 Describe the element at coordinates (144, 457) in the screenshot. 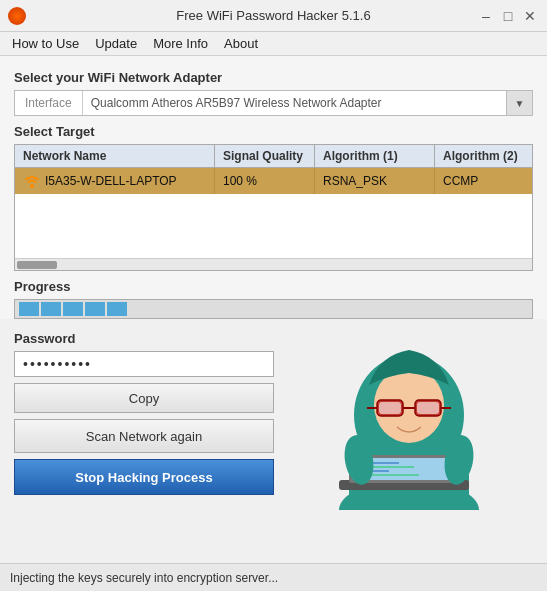

I see `action-section: Scan Network again Stop Hacking Process` at that location.